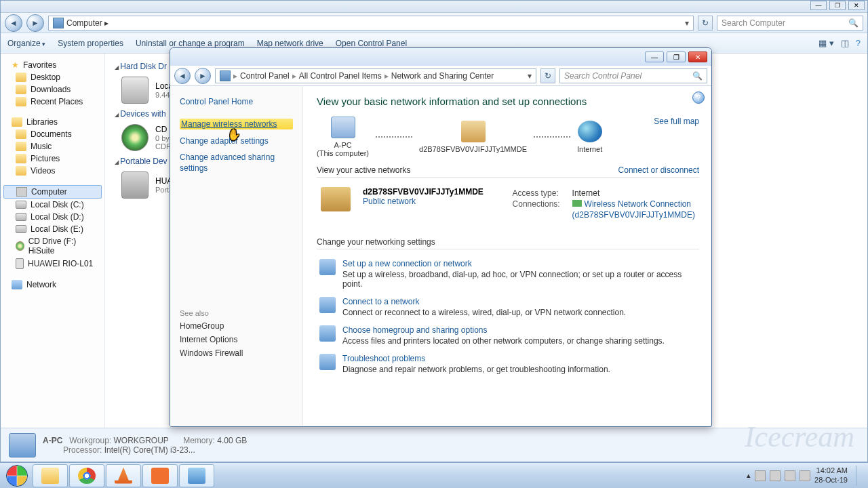  What do you see at coordinates (53, 65) in the screenshot?
I see `sidebar-favorites: ★Favorites` at bounding box center [53, 65].